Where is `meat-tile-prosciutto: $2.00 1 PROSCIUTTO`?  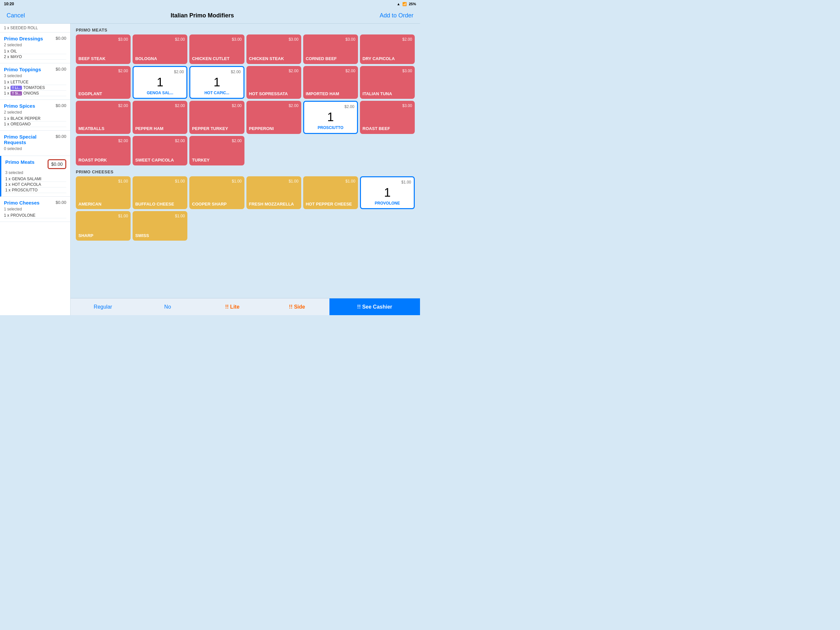 meat-tile-prosciutto: $2.00 1 PROSCIUTTO is located at coordinates (330, 117).